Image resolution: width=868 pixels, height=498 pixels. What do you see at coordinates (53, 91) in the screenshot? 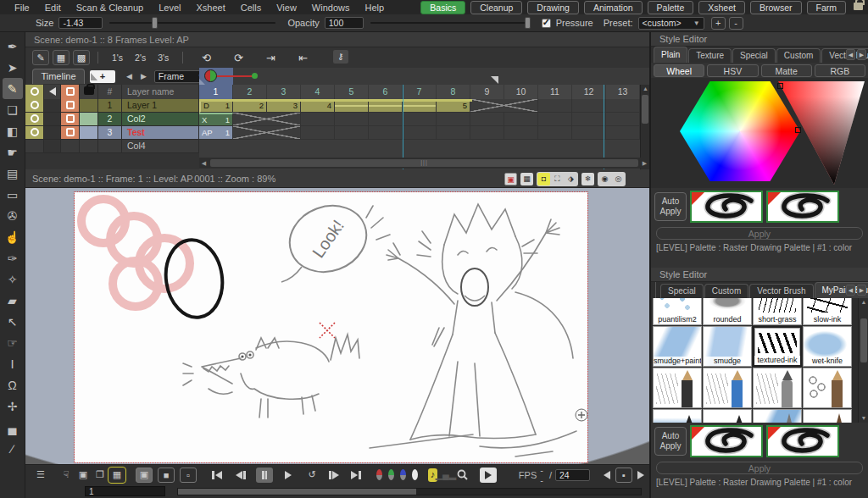
I see `speaker-icon` at bounding box center [53, 91].